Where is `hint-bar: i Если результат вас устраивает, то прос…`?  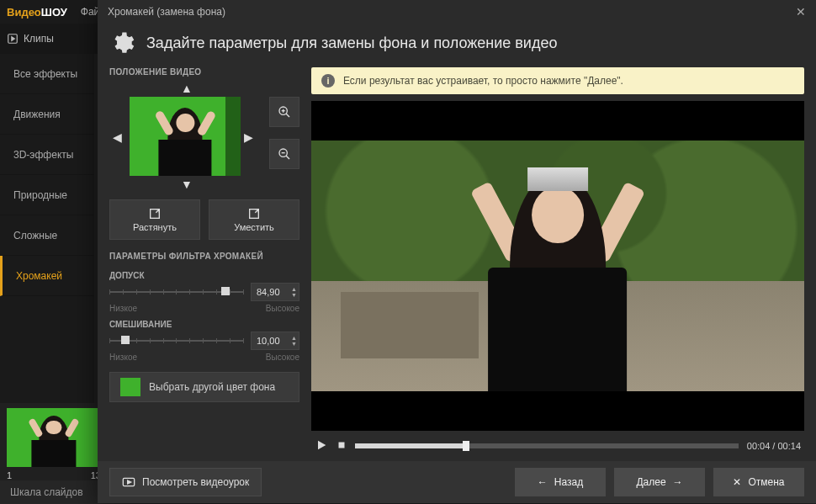
hint-bar: i Если результат вас устраивает, то прос… is located at coordinates (558, 81).